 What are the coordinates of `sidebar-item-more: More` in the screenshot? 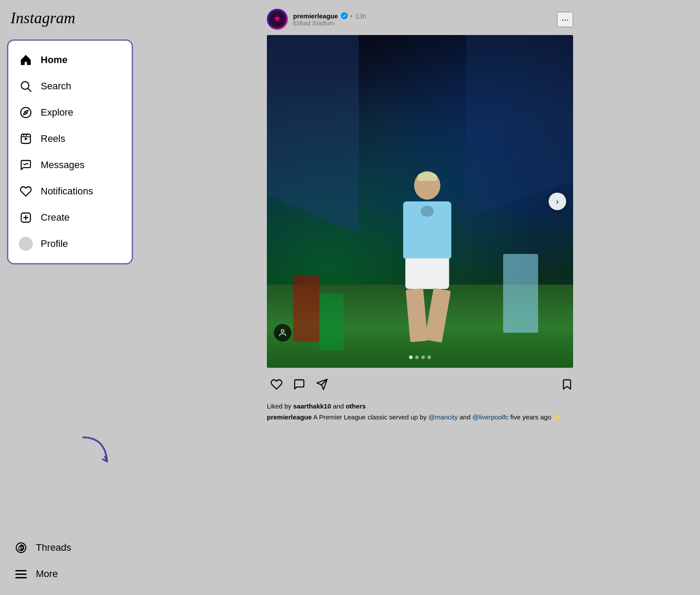 It's located at (70, 574).